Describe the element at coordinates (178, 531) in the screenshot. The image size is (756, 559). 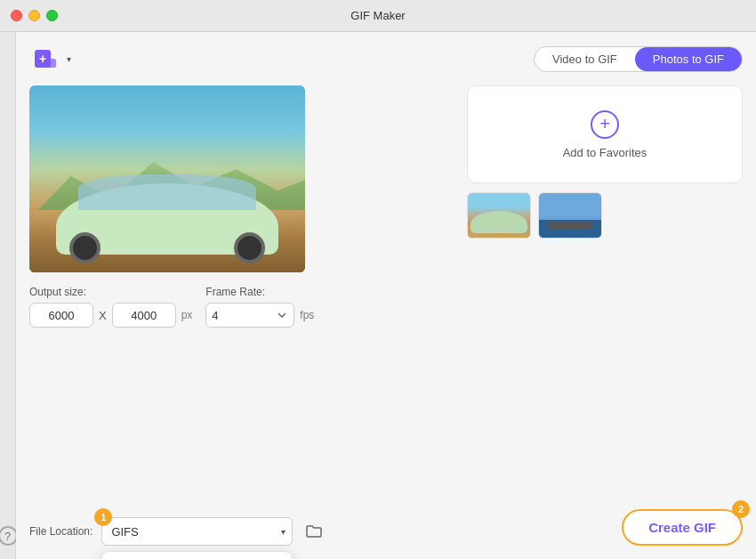
I see `file-location-row: File Location: 1 GIFS ▾ Same As` at that location.